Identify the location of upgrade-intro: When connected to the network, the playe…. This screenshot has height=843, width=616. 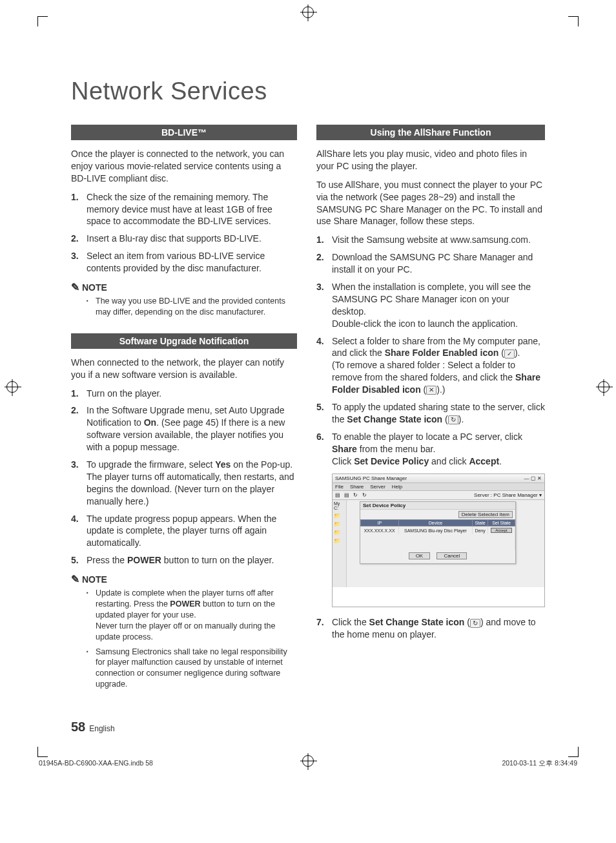
(184, 369).